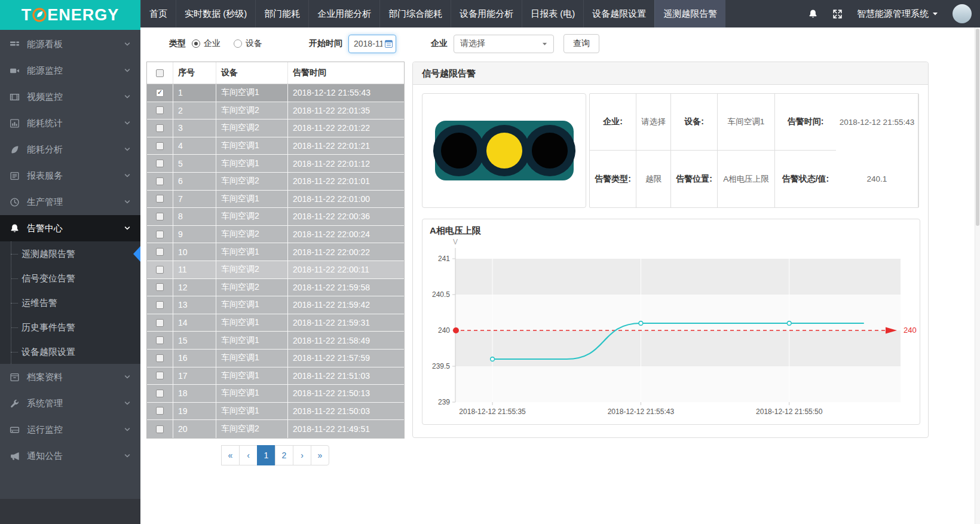 The width and height of the screenshot is (980, 524). I want to click on table-row: 5 车间空调1 2018-11-22 22:01:12, so click(275, 164).